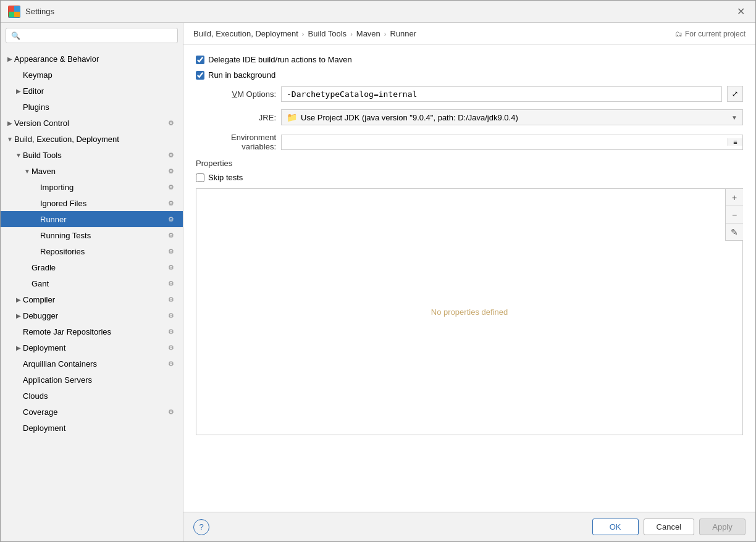 This screenshot has height=542, width=756. I want to click on sidebar-item-remote-jar: Remote Jar Repositories ⚙, so click(91, 331).